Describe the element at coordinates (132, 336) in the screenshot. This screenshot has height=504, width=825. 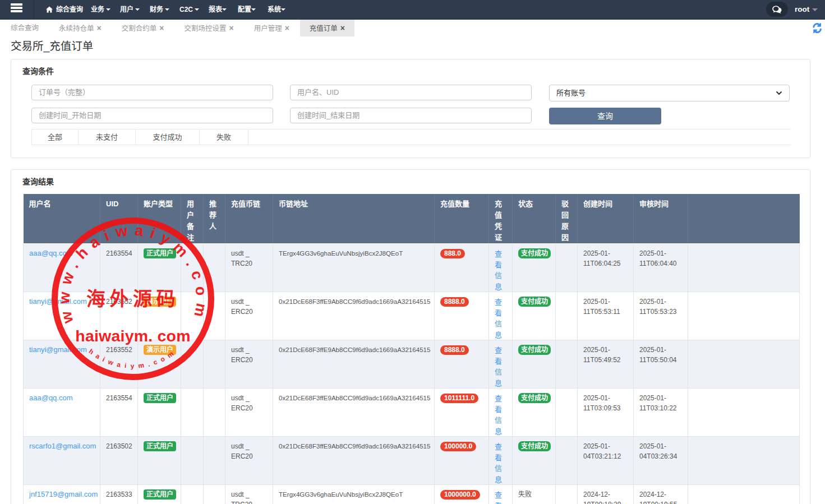
I see `svg-text: haiwaiym. com` at that location.